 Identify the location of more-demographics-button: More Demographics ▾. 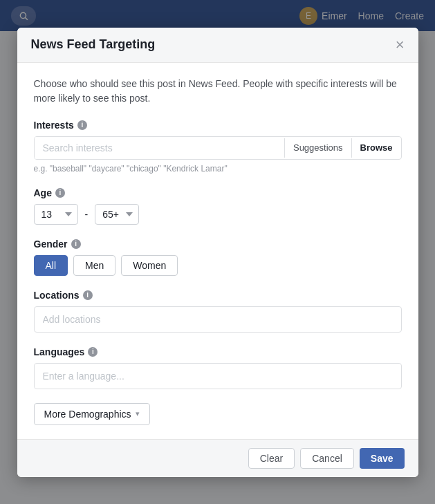
(92, 414).